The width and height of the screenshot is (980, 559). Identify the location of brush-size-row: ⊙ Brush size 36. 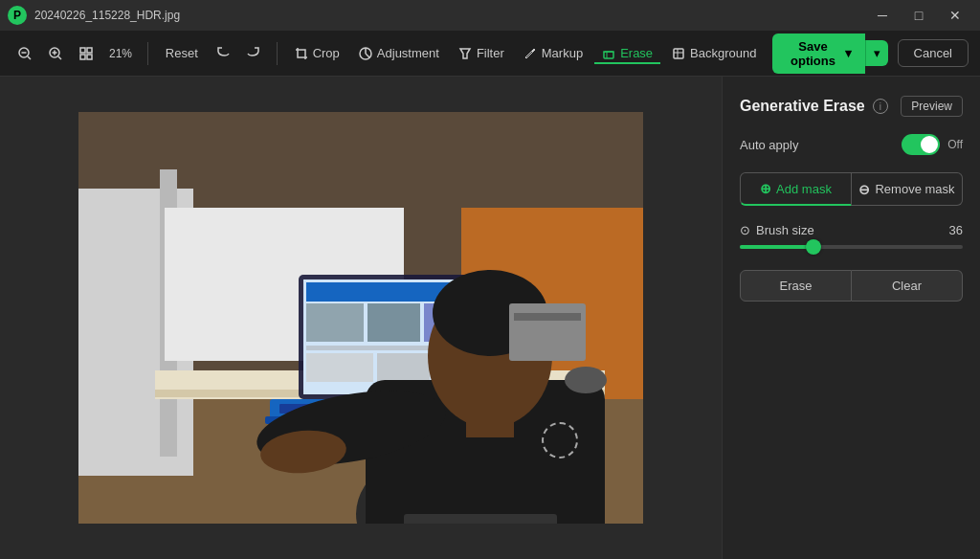
(852, 230).